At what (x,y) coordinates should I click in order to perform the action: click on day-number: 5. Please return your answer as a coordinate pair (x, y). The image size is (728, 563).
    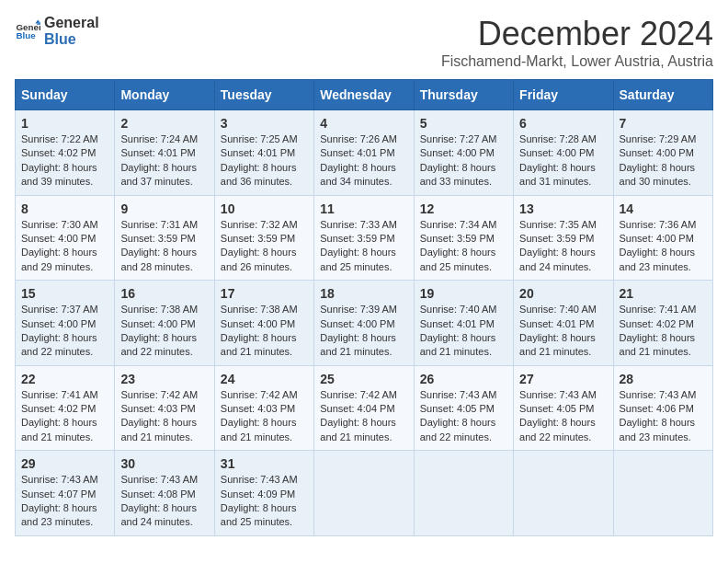
    Looking at the image, I should click on (463, 123).